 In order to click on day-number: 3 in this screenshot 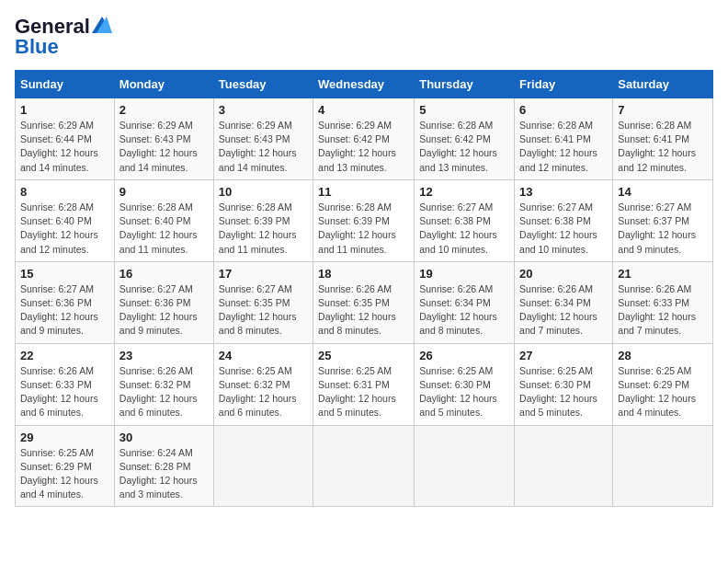, I will do `click(263, 110)`.